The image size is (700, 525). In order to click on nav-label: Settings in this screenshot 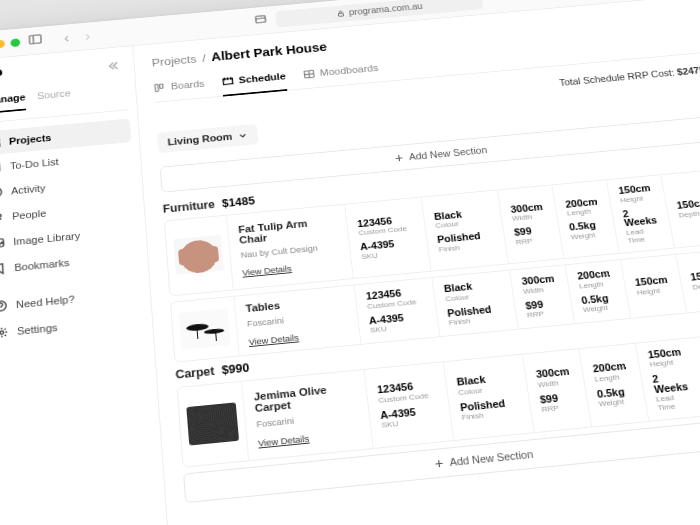, I will do `click(38, 328)`.